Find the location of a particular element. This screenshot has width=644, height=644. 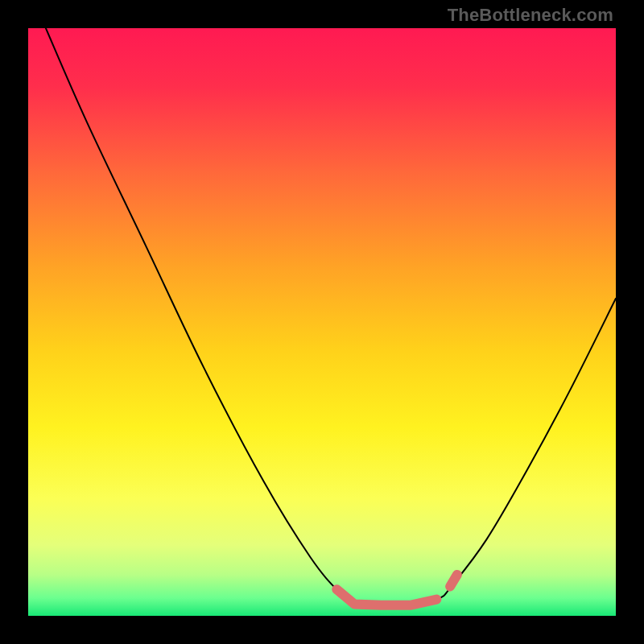

highlight-group is located at coordinates (397, 590).